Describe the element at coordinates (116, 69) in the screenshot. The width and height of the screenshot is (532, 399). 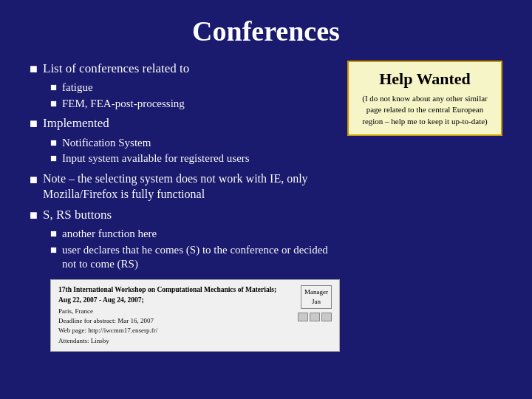
I see `main-bullet-list-text: List of conferences related to` at that location.